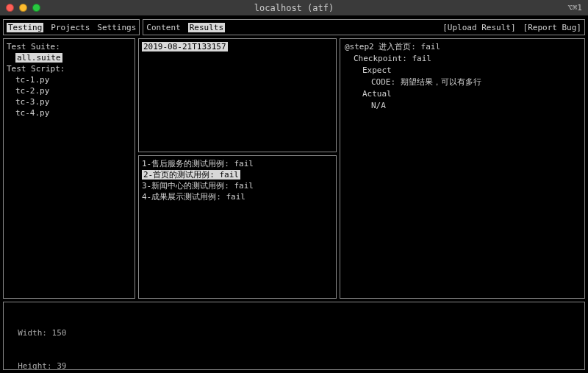 The height and width of the screenshot is (373, 588). Describe the element at coordinates (237, 185) in the screenshot. I see `case-item: 3-新闻中心的测试用例: fail` at that location.